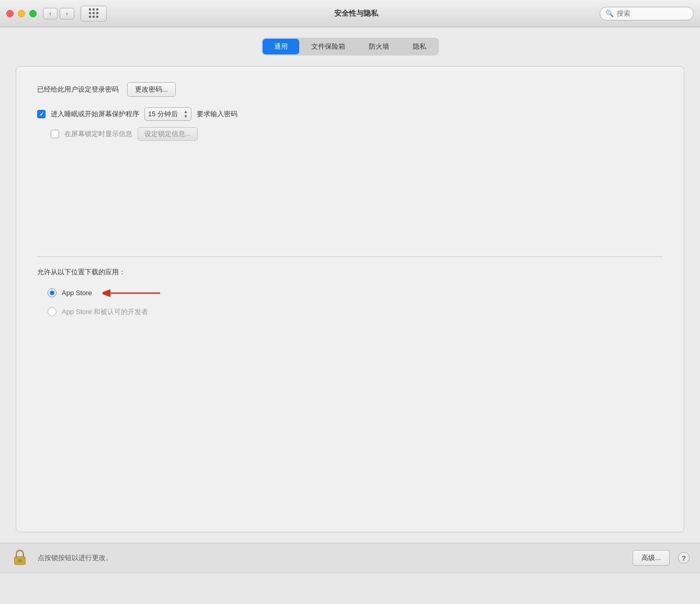 Image resolution: width=700 pixels, height=604 pixels. Describe the element at coordinates (186, 117) in the screenshot. I see `arrow-down-icon: ▼` at that location.